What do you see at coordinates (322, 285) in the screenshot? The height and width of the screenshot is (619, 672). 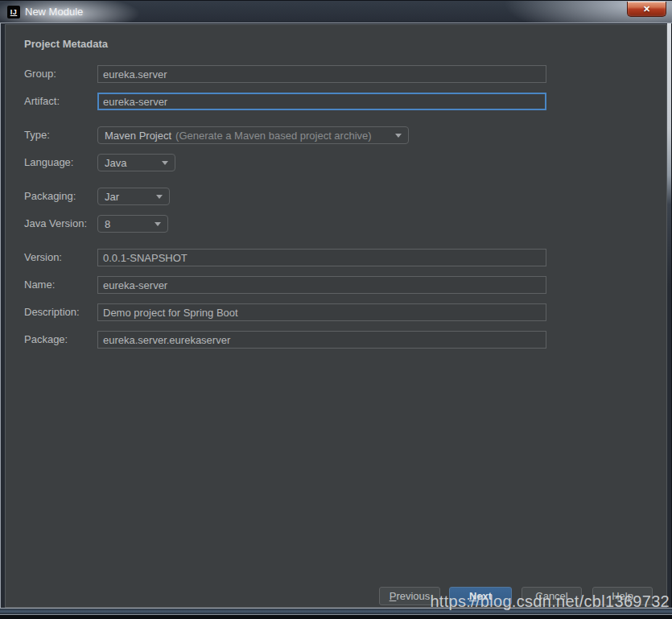 I see `name-input` at bounding box center [322, 285].